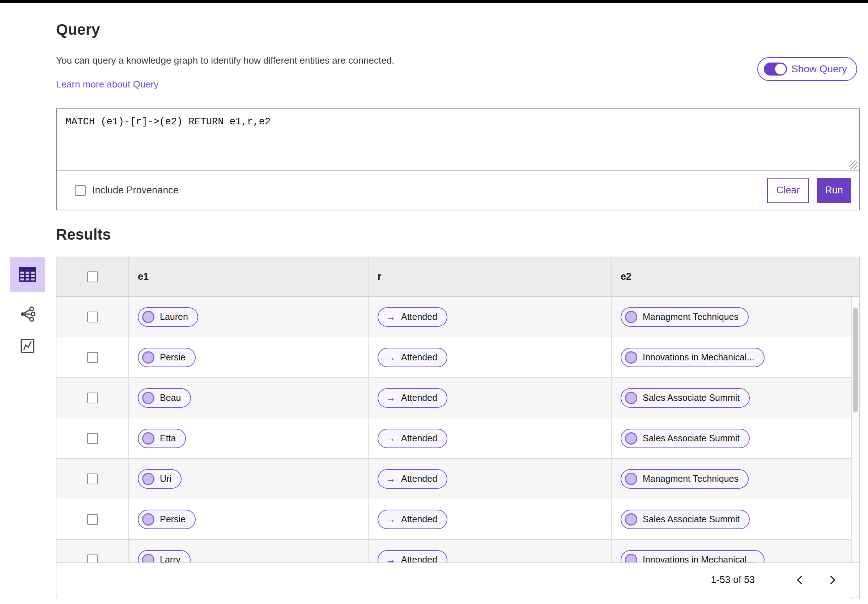 Image resolution: width=868 pixels, height=604 pixels. What do you see at coordinates (733, 580) in the screenshot?
I see `pagination-range: 1-53 of 53` at bounding box center [733, 580].